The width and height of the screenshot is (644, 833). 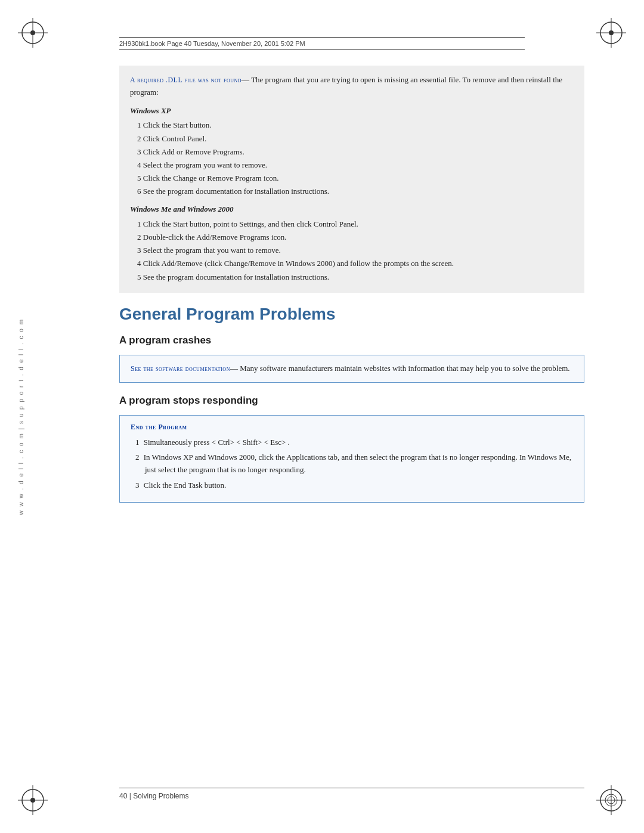 What do you see at coordinates (354, 464) in the screenshot?
I see `end-program-steps: 1 Simultaneously press < Ctrl> < Shift> …` at bounding box center [354, 464].